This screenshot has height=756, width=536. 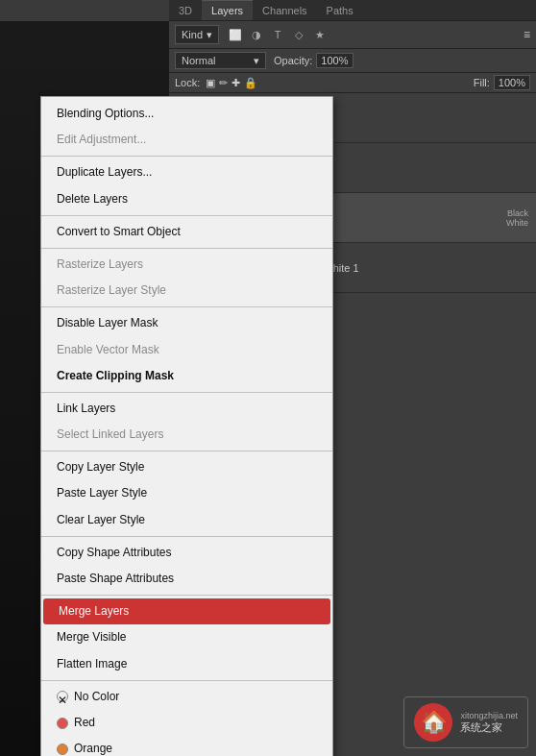 What do you see at coordinates (186, 140) in the screenshot?
I see `menu-edit-adjustment: Edit Adjustment...` at bounding box center [186, 140].